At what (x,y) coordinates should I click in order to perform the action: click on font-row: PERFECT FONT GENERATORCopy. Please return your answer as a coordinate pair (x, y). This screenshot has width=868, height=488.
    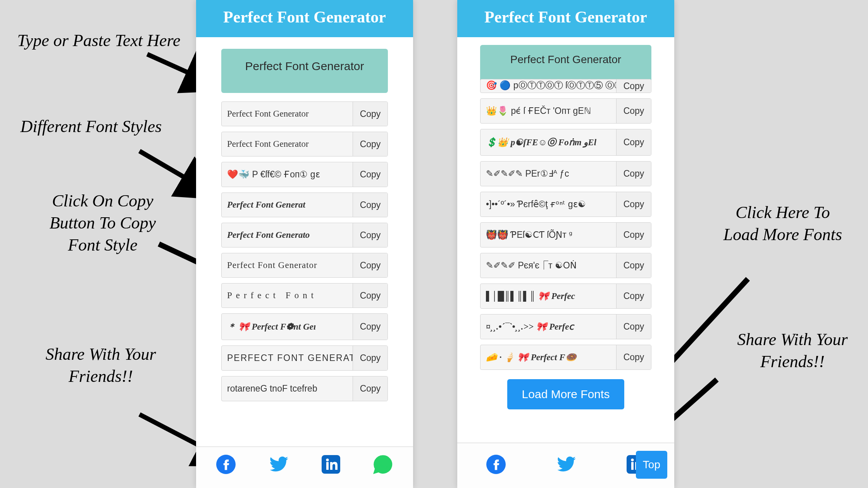
    Looking at the image, I should click on (305, 358).